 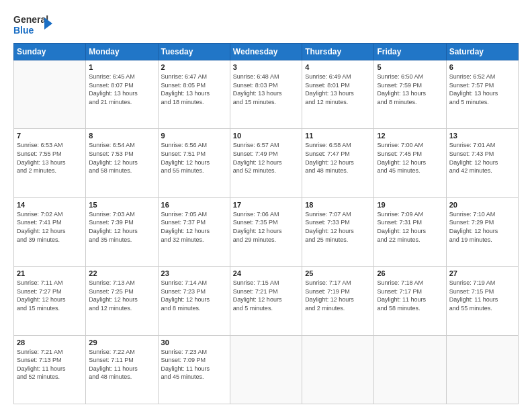 What do you see at coordinates (338, 136) in the screenshot?
I see `day-number: 11` at bounding box center [338, 136].